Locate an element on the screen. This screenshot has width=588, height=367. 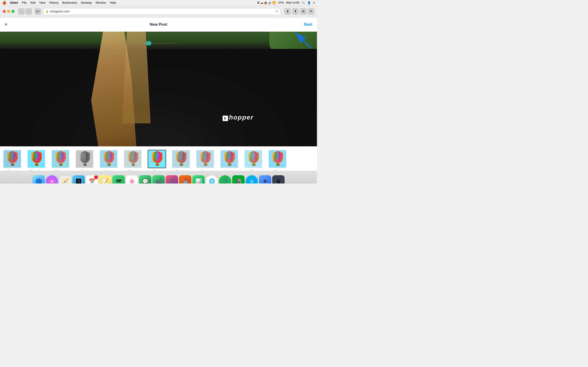
next-button: Next is located at coordinates (308, 25).